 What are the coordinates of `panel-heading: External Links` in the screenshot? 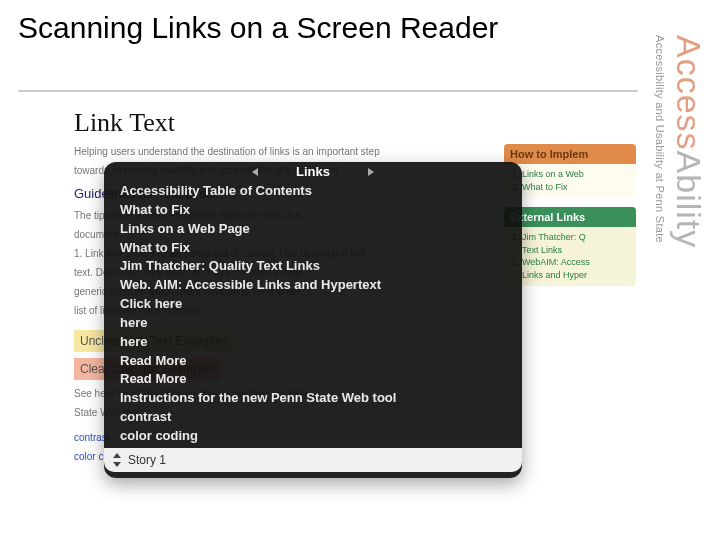 It's located at (570, 217).